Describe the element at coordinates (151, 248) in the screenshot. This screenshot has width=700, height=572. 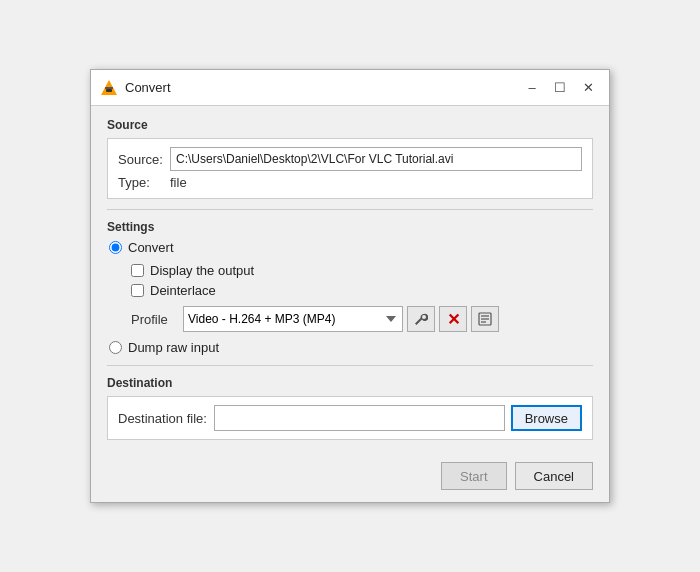
I see `convert-radio-label: Convert` at that location.